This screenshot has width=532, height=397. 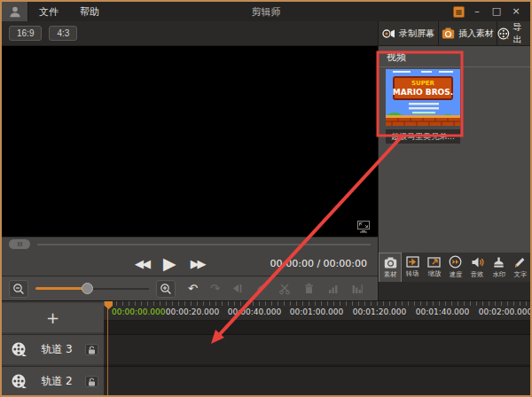 I want to click on insert-media-button: 插入素材, so click(x=468, y=34).